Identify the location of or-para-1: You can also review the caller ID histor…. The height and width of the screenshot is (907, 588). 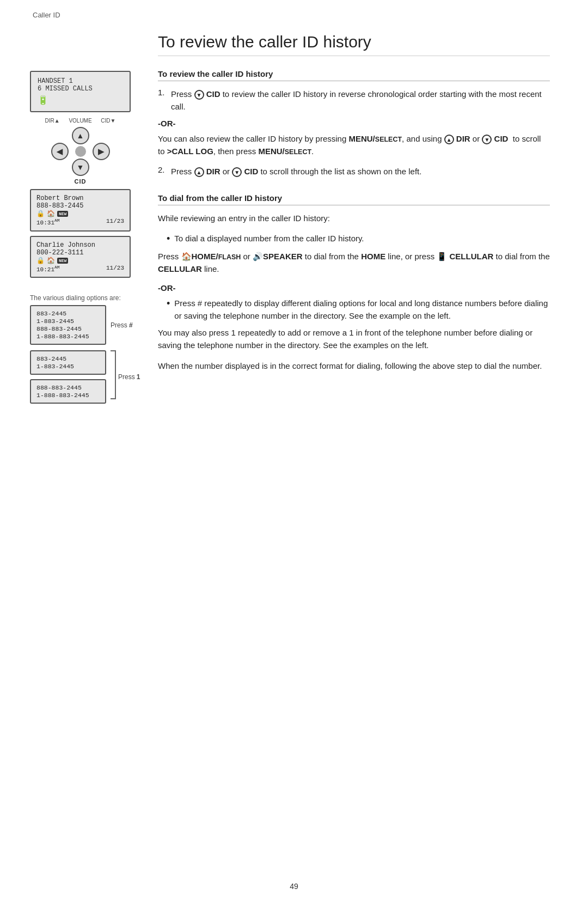
(354, 145).